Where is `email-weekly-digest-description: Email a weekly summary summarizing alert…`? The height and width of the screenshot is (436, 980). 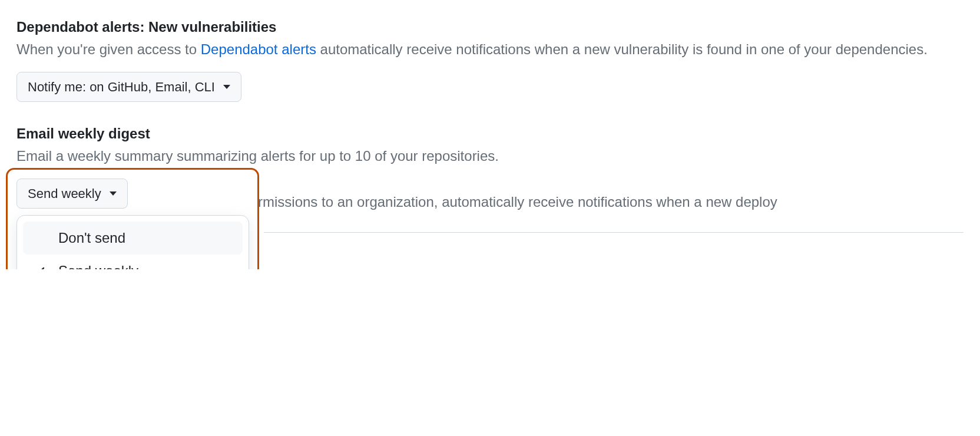 email-weekly-digest-description: Email a weekly summary summarizing alert… is located at coordinates (490, 156).